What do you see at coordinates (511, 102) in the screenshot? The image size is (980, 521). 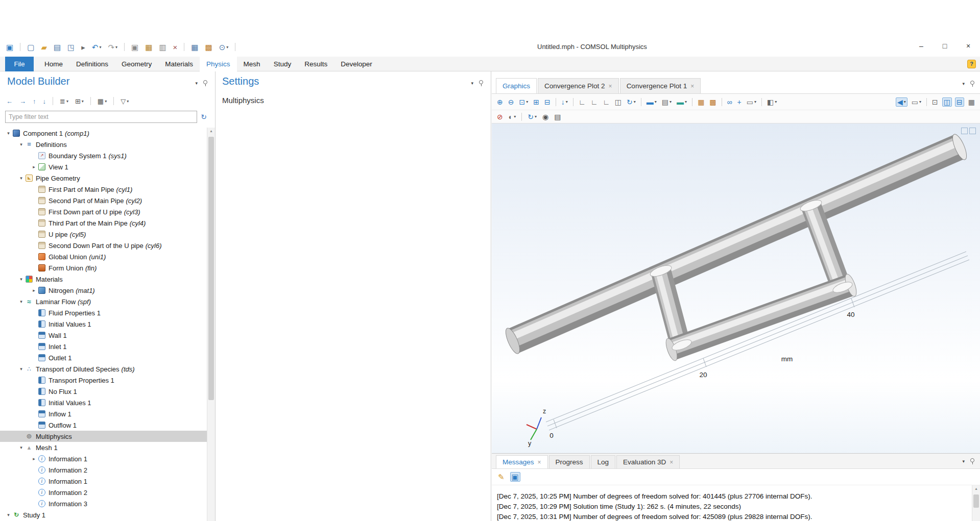 I see `zoom-out-button: ⊖` at bounding box center [511, 102].